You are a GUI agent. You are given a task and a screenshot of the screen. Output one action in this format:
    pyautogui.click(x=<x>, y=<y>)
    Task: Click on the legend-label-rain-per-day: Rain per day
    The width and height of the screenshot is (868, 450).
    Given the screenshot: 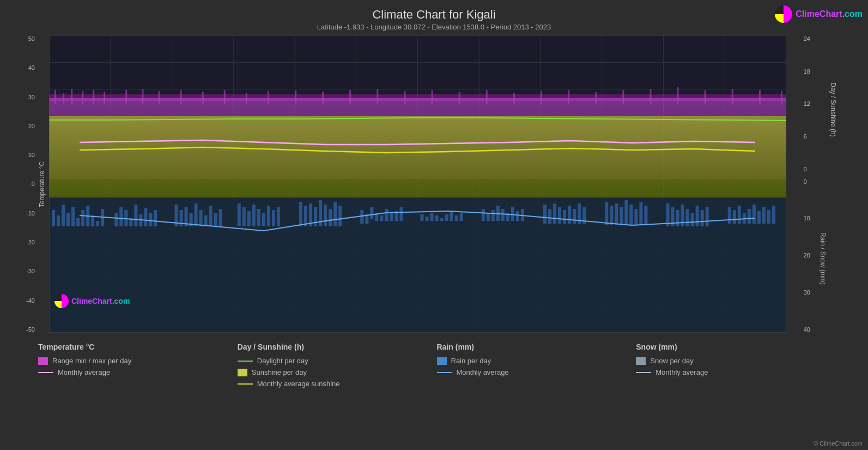 What is the action you would take?
    pyautogui.click(x=471, y=361)
    